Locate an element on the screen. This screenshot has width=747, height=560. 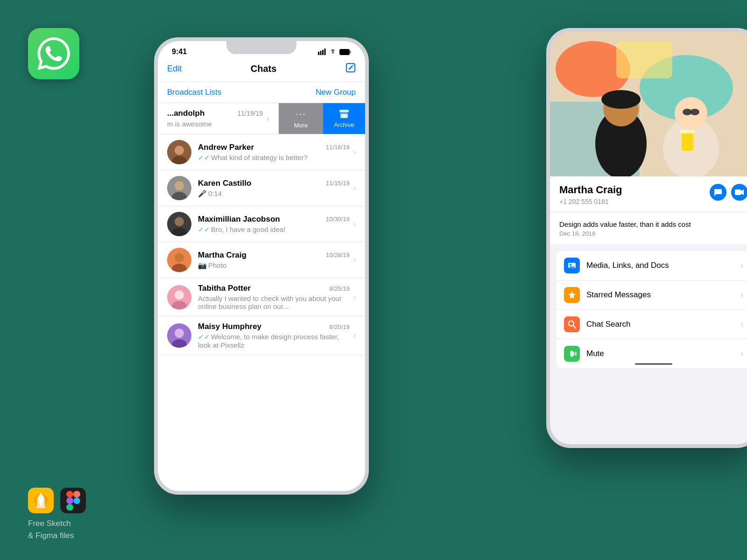
message-icon is located at coordinates (718, 192).